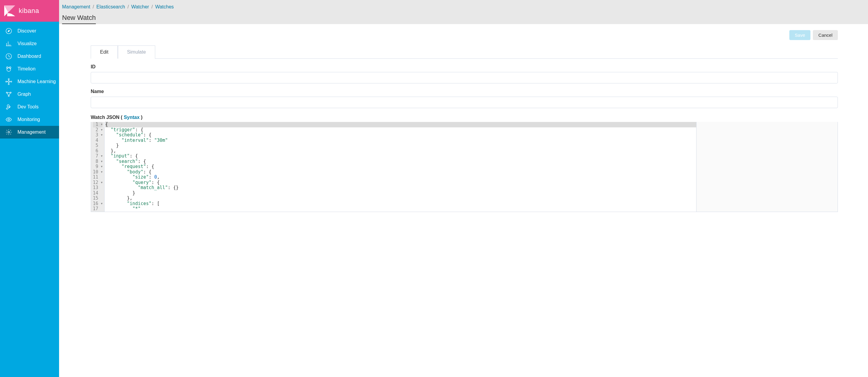 The width and height of the screenshot is (868, 377). Describe the element at coordinates (401, 167) in the screenshot. I see `code-line: "request": {` at that location.